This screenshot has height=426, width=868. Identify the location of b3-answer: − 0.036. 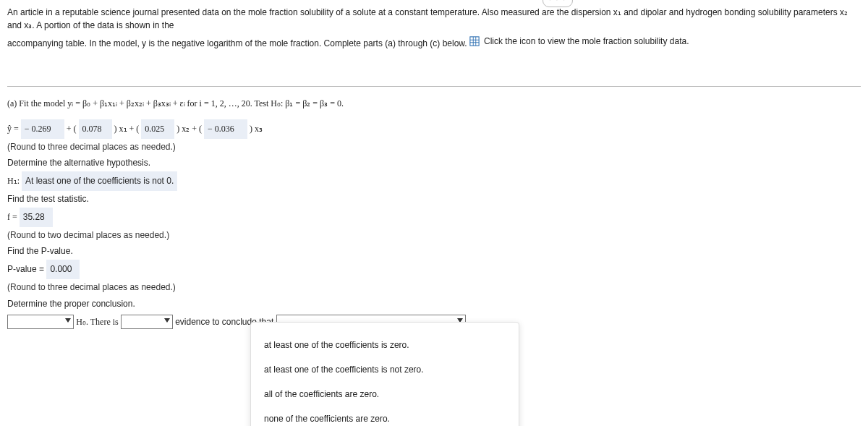
(226, 129).